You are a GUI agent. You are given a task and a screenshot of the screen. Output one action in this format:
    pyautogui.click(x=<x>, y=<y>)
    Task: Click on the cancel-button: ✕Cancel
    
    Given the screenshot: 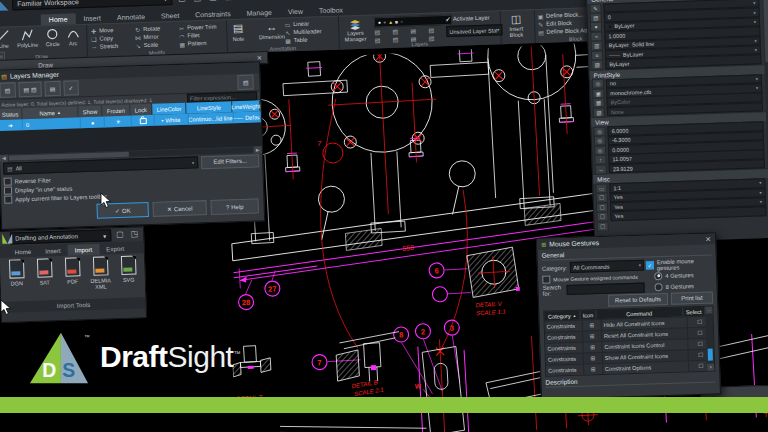 What is the action you would take?
    pyautogui.click(x=179, y=208)
    